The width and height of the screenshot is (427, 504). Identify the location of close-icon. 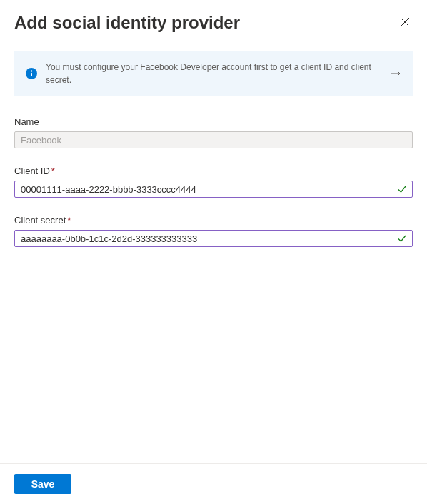
(405, 23).